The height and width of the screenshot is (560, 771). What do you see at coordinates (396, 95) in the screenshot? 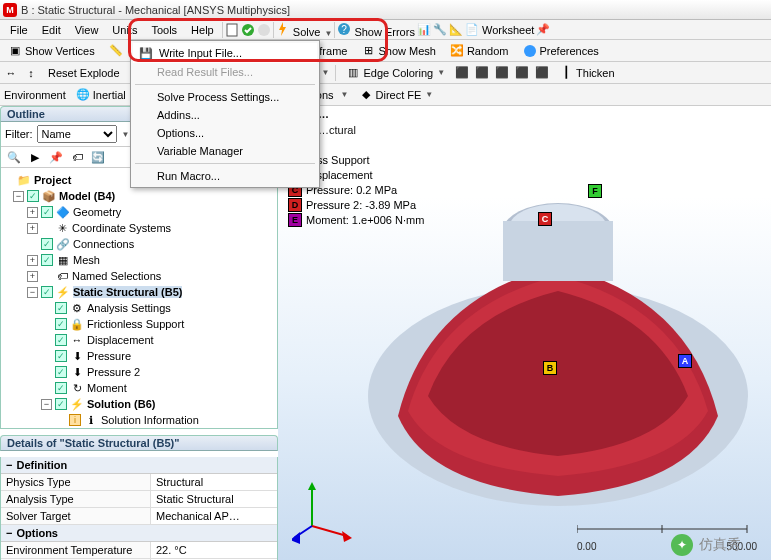
I see `direct-fe-button: ◆ Direct FE ▼` at bounding box center [396, 95].